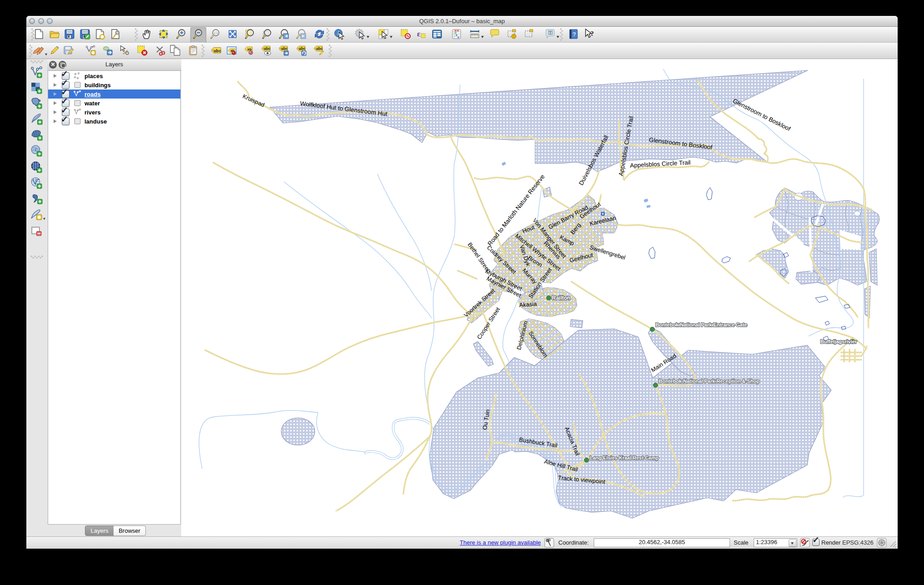 Image resolution: width=924 pixels, height=585 pixels. Describe the element at coordinates (839, 342) in the screenshot. I see `svg-text: Buffeljagsrivier` at that location.